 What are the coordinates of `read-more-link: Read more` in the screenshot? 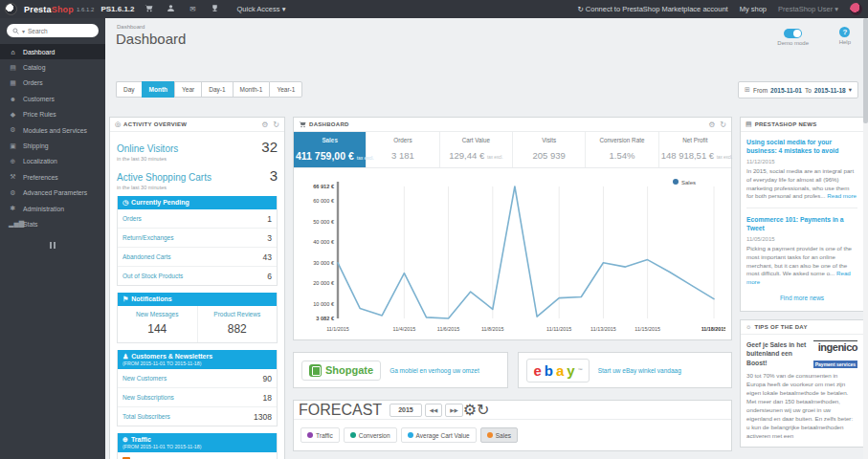 It's located at (842, 195).